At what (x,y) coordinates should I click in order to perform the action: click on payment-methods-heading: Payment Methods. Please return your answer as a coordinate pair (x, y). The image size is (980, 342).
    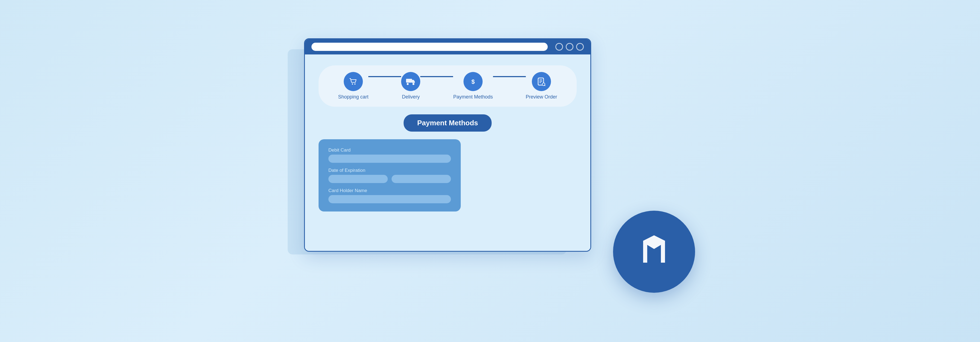
    Looking at the image, I should click on (448, 123).